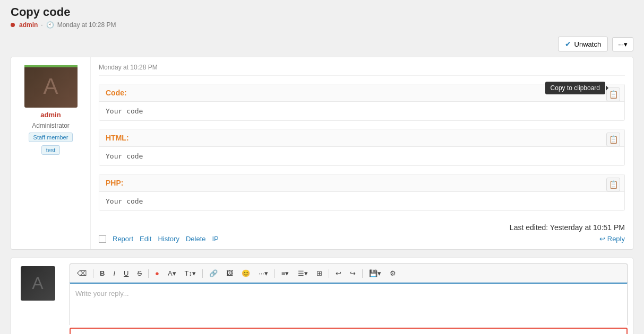 Image resolution: width=644 pixels, height=334 pixels. Describe the element at coordinates (568, 44) in the screenshot. I see `check-icon: ✔` at that location.